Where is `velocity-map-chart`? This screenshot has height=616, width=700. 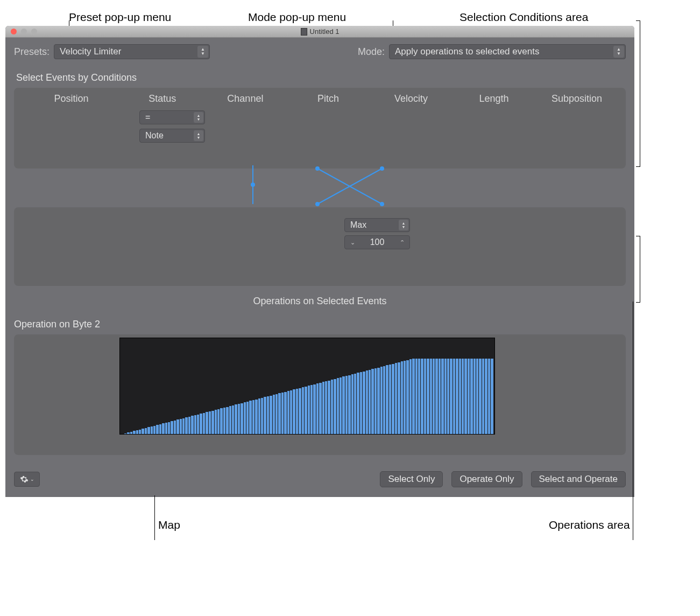
velocity-map-chart is located at coordinates (307, 386).